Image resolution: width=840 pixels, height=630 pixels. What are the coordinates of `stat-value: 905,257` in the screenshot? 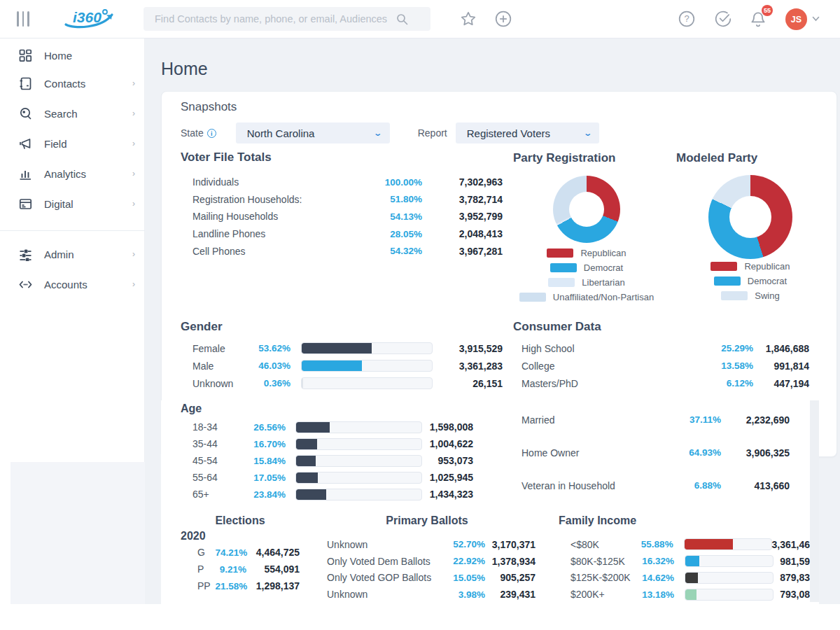 It's located at (510, 578).